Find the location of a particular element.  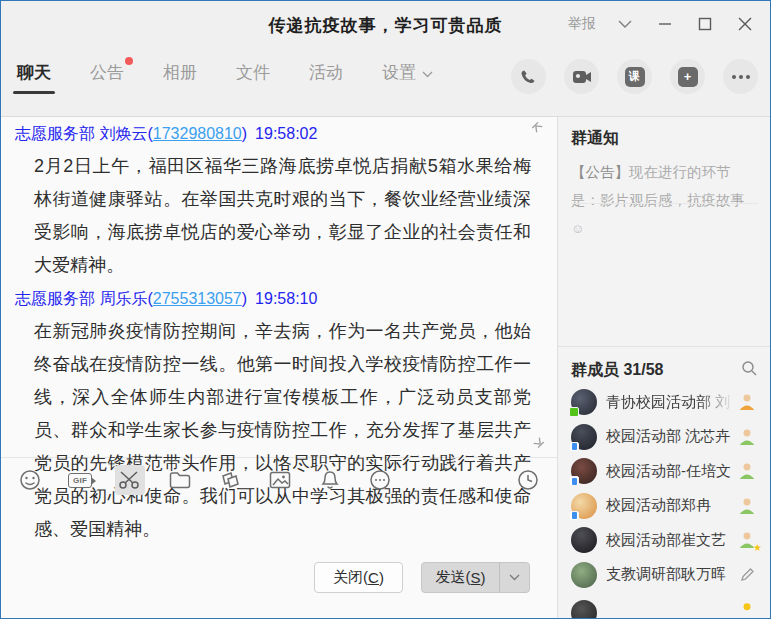

member-row: 校园活动部崔文艺 ★ is located at coordinates (664, 540).